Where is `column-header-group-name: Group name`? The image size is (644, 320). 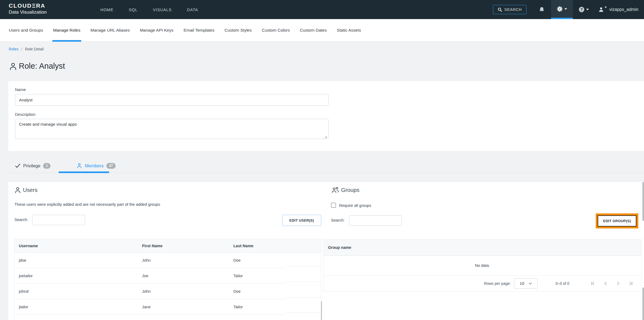 column-header-group-name: Group name is located at coordinates (483, 247).